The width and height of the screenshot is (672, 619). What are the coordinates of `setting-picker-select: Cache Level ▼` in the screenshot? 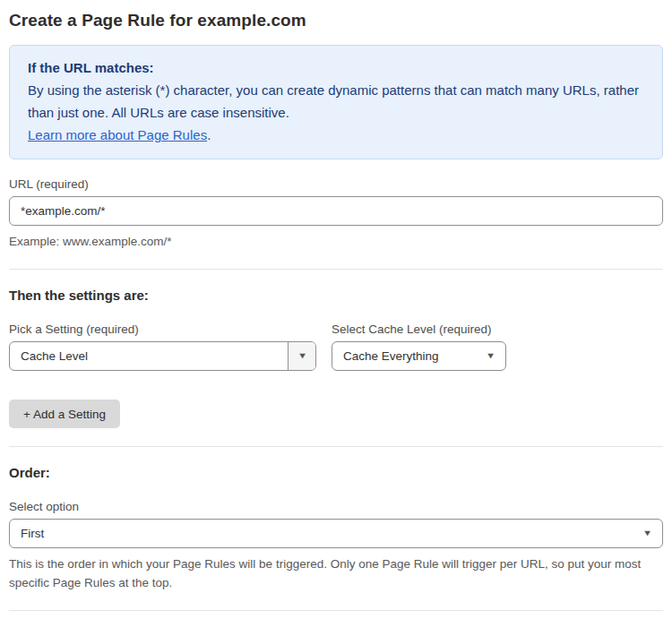 It's located at (163, 357).